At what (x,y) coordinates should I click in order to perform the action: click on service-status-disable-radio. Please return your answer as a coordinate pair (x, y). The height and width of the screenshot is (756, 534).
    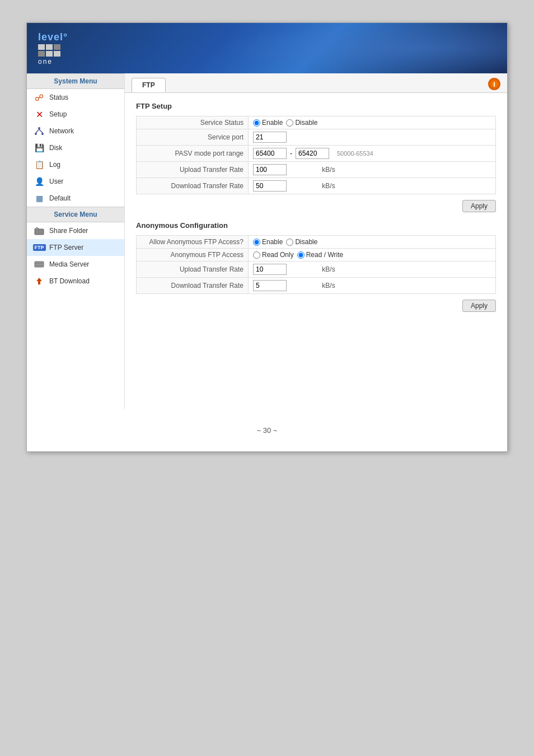
    Looking at the image, I should click on (290, 123).